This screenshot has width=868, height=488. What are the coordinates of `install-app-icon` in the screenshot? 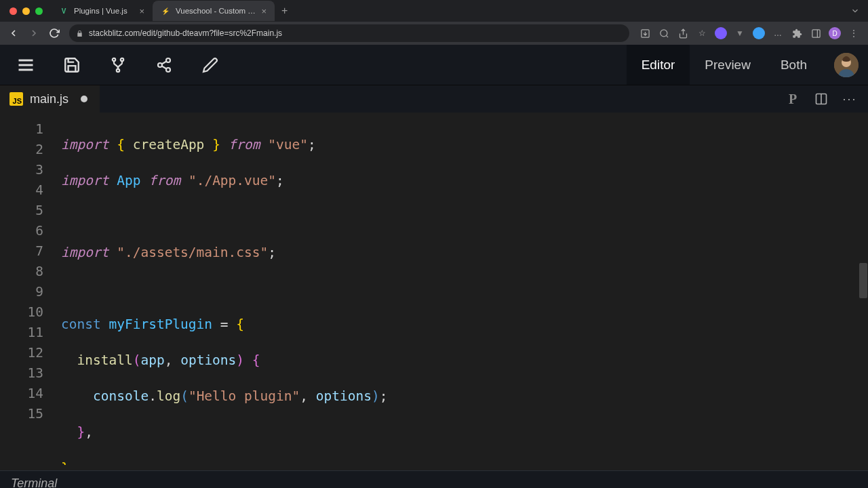 It's located at (645, 33).